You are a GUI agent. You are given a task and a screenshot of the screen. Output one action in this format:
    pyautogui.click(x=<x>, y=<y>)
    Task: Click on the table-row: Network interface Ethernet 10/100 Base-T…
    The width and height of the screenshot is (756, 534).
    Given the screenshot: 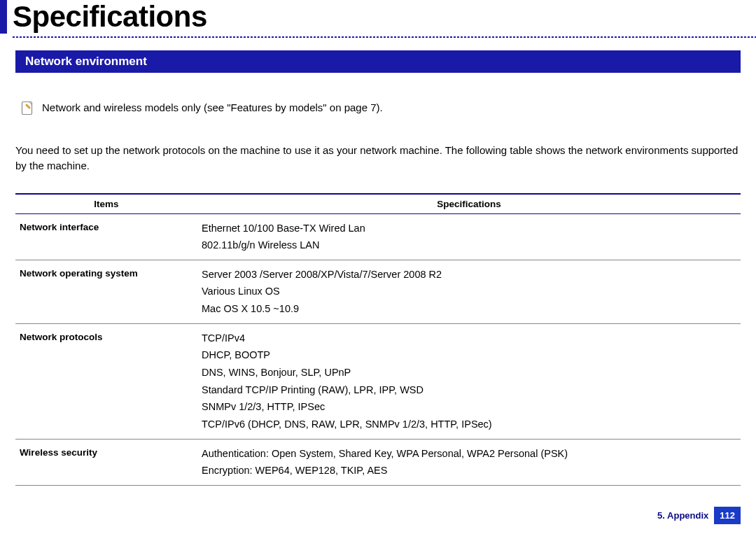 What is the action you would take?
    pyautogui.click(x=378, y=237)
    